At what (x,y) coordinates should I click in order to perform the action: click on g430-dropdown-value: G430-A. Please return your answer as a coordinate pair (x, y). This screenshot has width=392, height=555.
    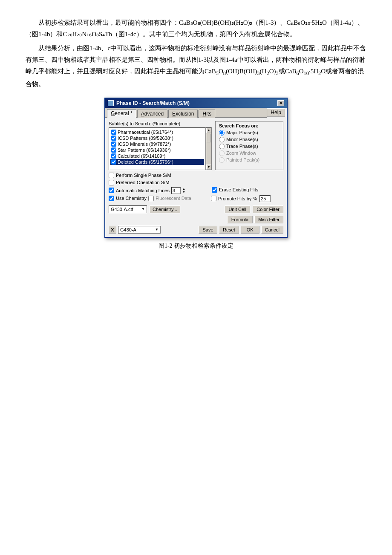
    Looking at the image, I should click on (128, 230).